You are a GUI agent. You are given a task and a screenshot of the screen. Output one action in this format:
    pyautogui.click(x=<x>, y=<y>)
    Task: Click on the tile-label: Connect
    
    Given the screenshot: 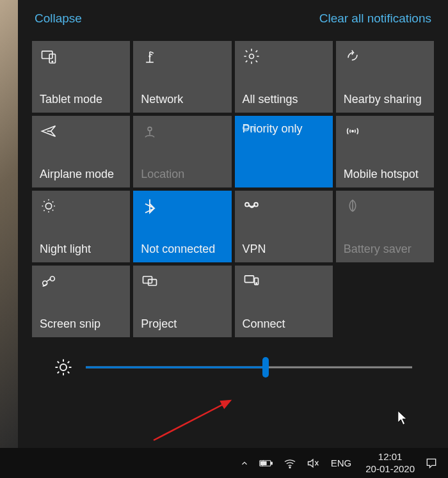 What is the action you would take?
    pyautogui.click(x=284, y=324)
    